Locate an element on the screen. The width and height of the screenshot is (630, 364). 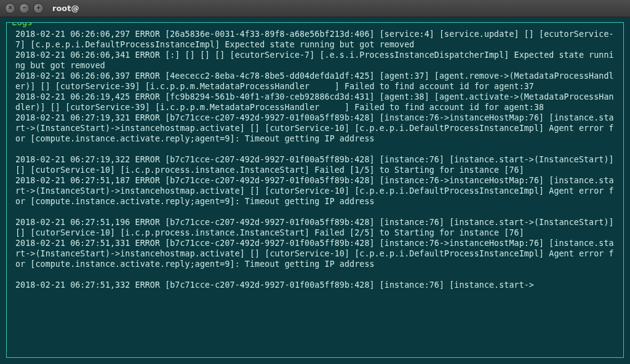
logs-panel-label: Logs is located at coordinates (22, 25).